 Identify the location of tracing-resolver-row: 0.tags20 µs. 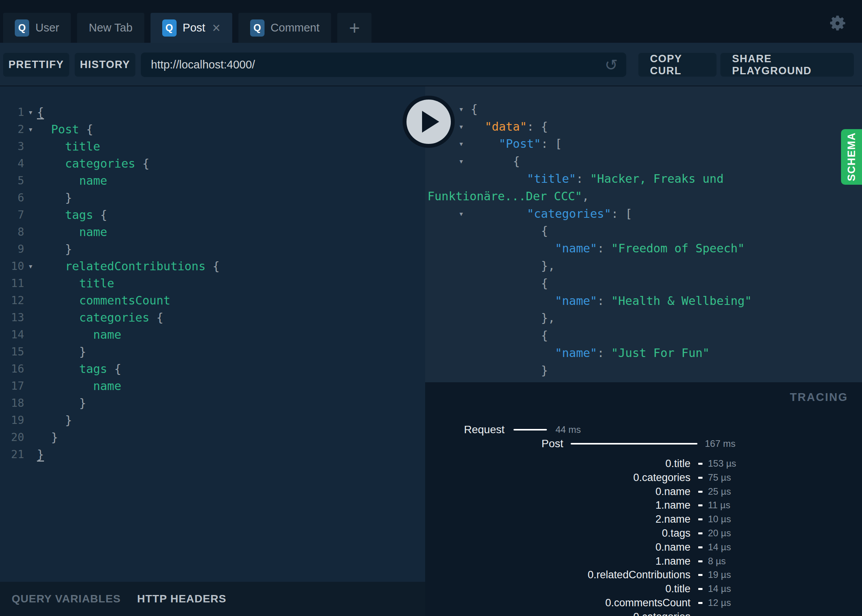
(643, 533).